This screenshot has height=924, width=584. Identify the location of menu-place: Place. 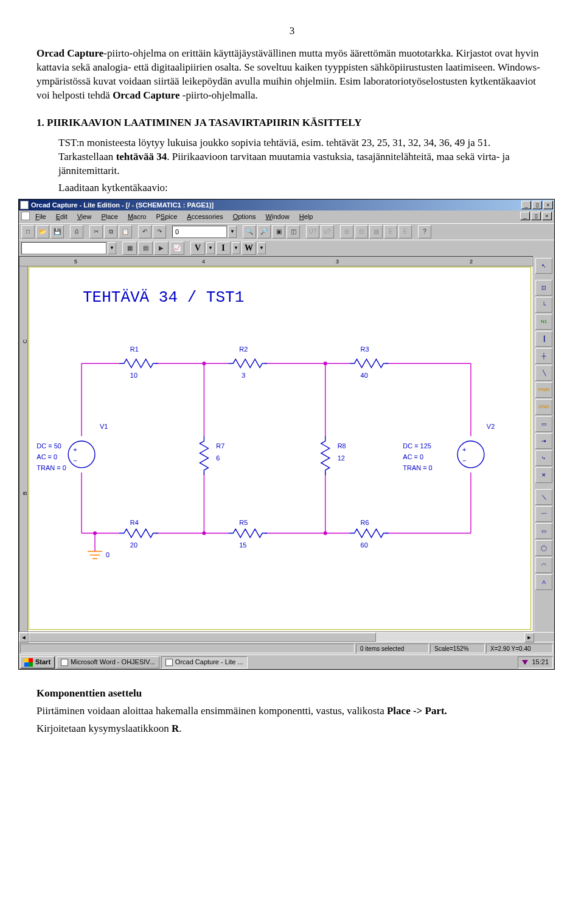
(109, 217).